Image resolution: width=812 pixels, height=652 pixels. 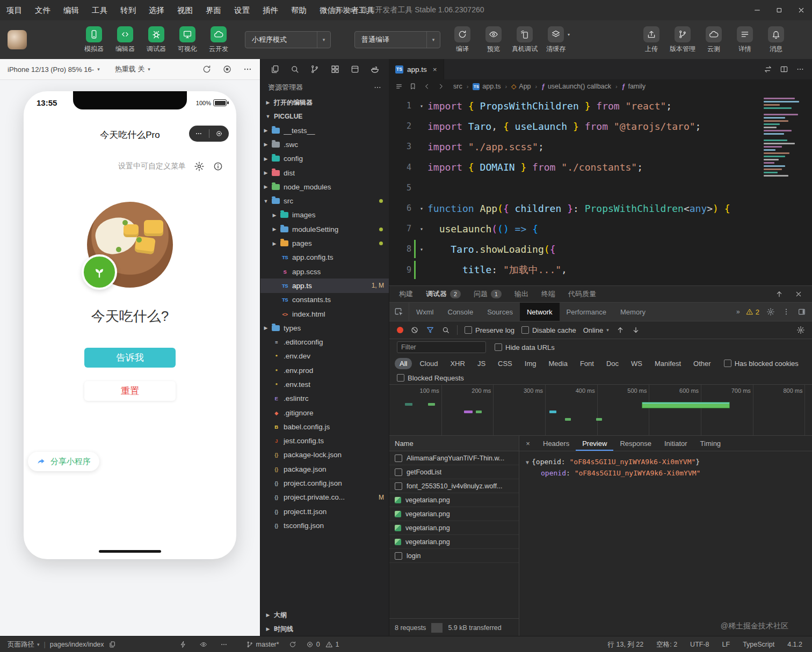 What do you see at coordinates (157, 10) in the screenshot?
I see `menu-item-选择: 选择` at bounding box center [157, 10].